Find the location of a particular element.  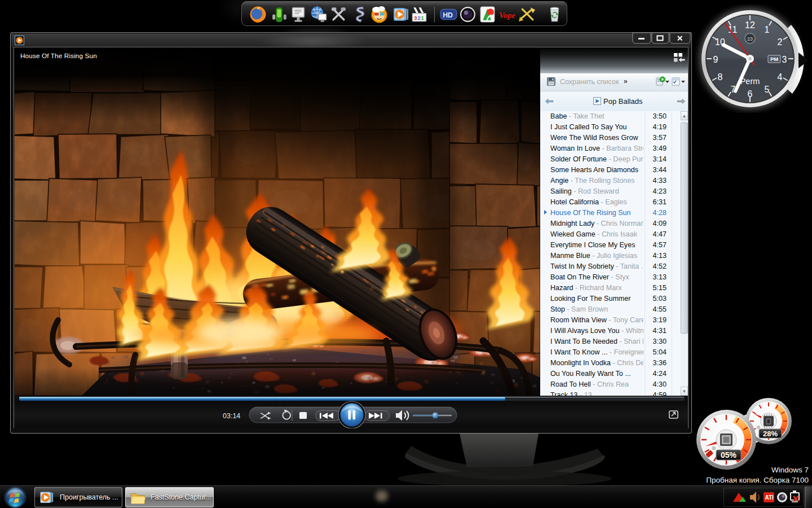

svg-text: 03:14 is located at coordinates (231, 416).